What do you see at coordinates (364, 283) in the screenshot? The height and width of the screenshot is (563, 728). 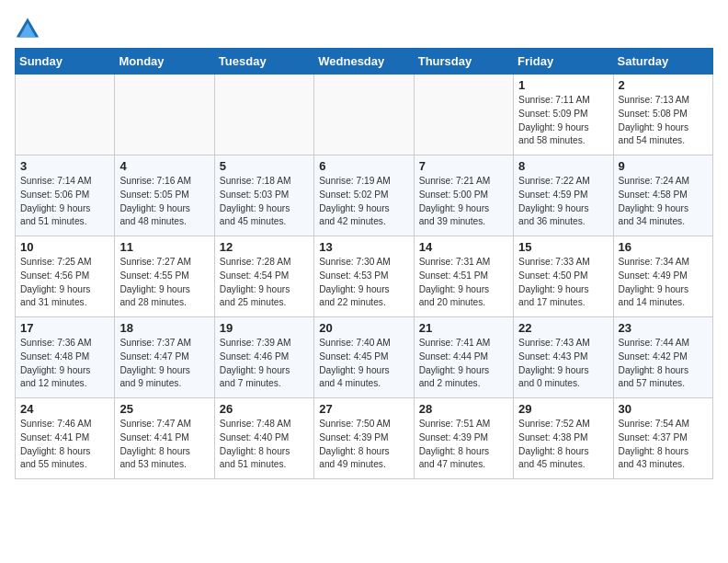 I see `day-info: Sunrise: 7:30 AM Sunset: 4:53 PM Dayligh…` at bounding box center [364, 283].